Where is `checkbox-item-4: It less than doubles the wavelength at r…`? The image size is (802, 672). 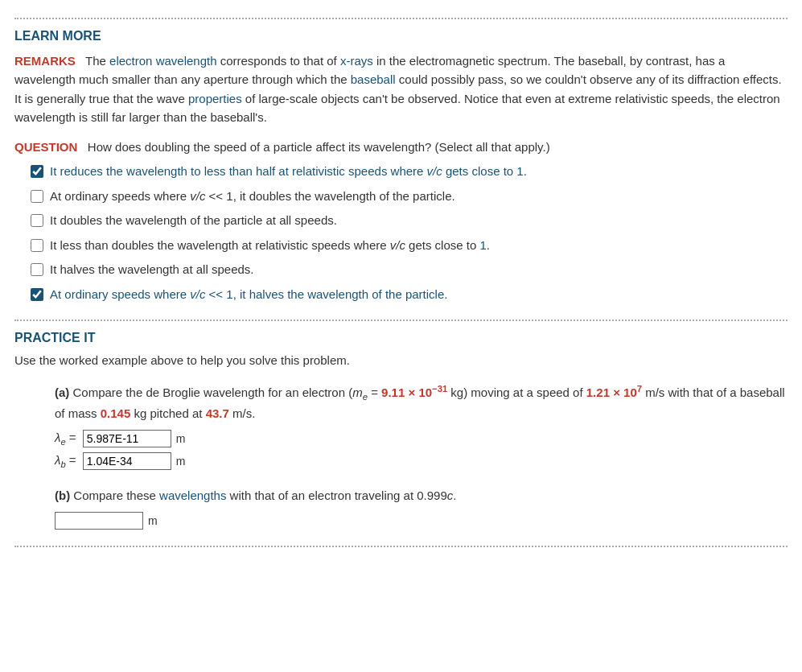
checkbox-item-4: It less than doubles the wavelength at r… is located at coordinates (409, 246).